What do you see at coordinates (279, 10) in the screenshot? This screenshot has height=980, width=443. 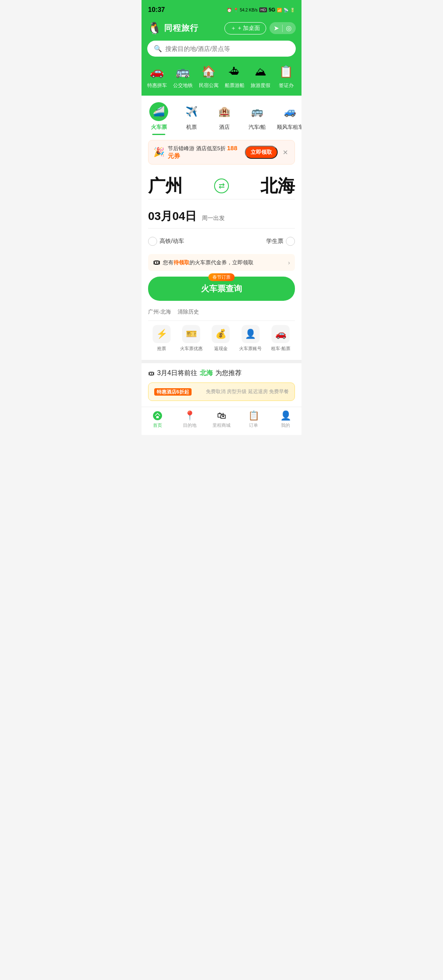 I see `signal-icon: 📶` at bounding box center [279, 10].